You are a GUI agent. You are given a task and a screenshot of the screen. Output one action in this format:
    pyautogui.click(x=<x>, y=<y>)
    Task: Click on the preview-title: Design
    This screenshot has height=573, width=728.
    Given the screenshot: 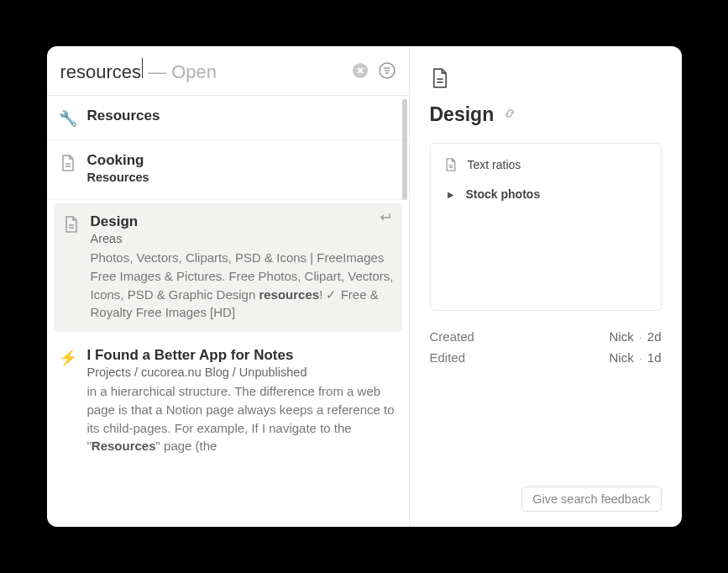 What is the action you would take?
    pyautogui.click(x=462, y=114)
    